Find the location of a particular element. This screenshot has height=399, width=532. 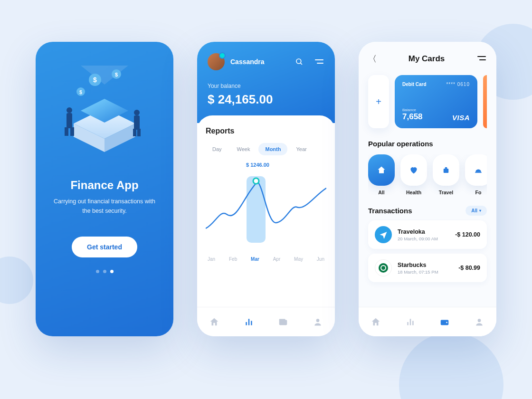

tx-amount: -$ 80.99 is located at coordinates (469, 268).